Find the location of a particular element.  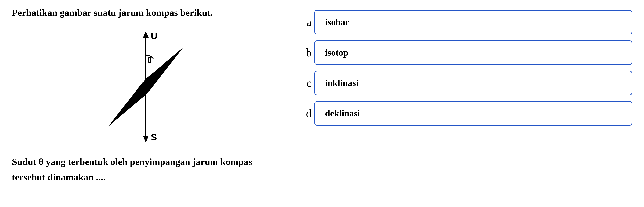

option-a-row: a isobar is located at coordinates (468, 22).